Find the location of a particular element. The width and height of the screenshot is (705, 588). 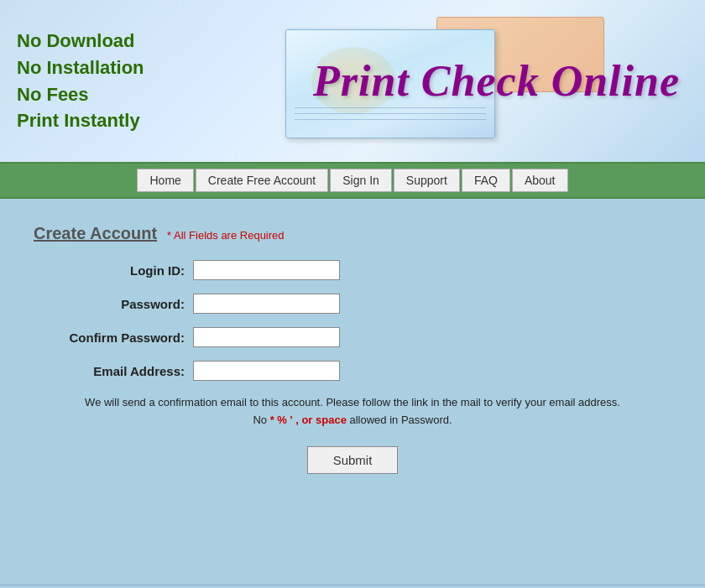

check-lines is located at coordinates (390, 116).